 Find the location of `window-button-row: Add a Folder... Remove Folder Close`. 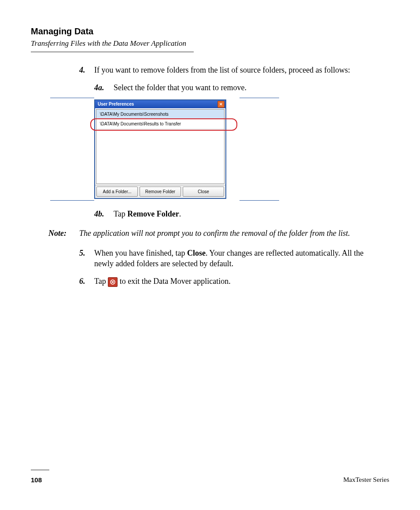

window-button-row: Add a Folder... Remove Folder Close is located at coordinates (160, 192).